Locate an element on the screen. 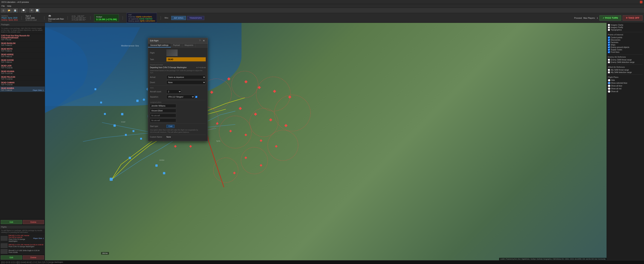  weather-value: Overcast with Rain is located at coordinates (56, 19).